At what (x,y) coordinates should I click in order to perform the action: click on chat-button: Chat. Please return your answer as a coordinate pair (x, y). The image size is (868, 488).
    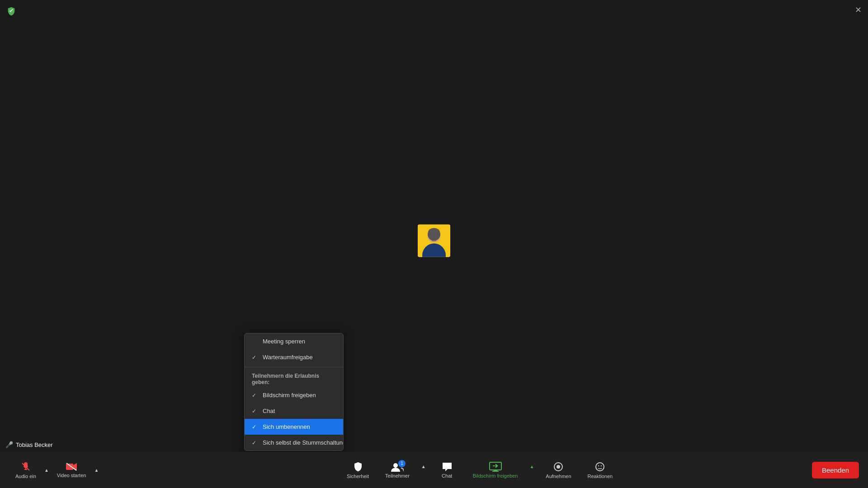
    Looking at the image, I should click on (447, 470).